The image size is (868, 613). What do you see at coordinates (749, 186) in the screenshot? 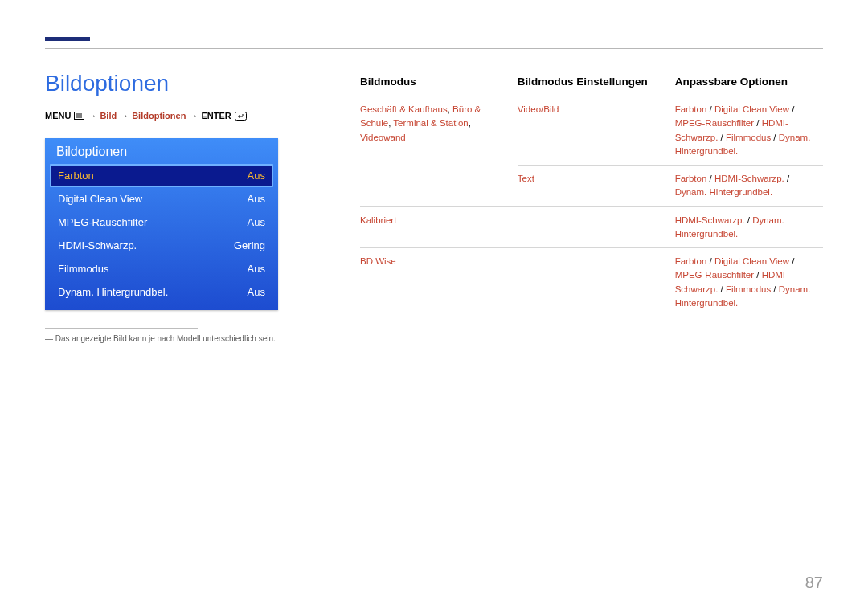
I see `table-cell: Farbton / HDMI-Schwarzp. / Dynam. Hinter…` at bounding box center [749, 186].